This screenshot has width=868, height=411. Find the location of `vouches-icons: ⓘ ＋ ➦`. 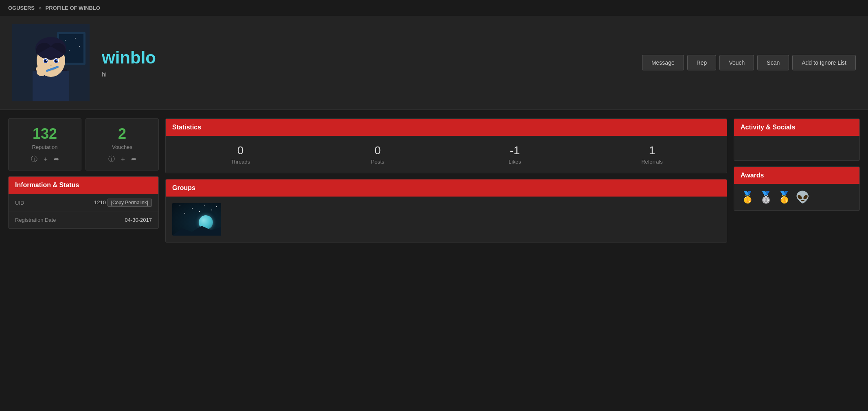

vouches-icons: ⓘ ＋ ➦ is located at coordinates (122, 160).